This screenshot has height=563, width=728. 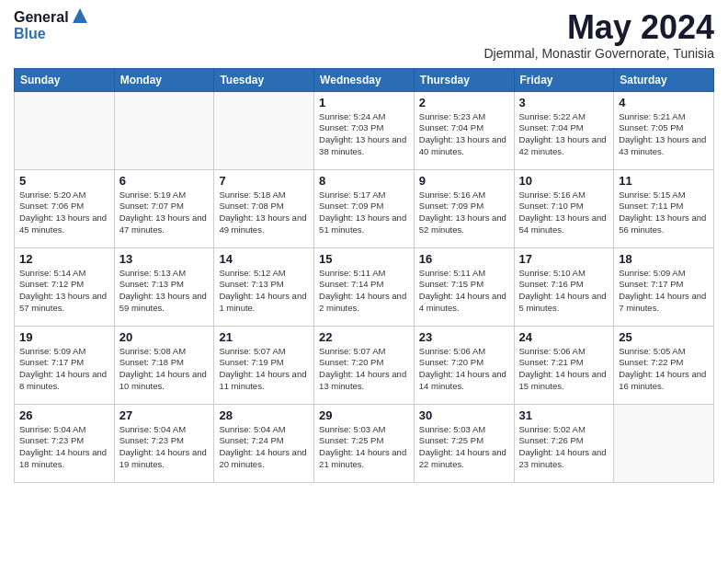 What do you see at coordinates (564, 416) in the screenshot?
I see `day-number: 31` at bounding box center [564, 416].